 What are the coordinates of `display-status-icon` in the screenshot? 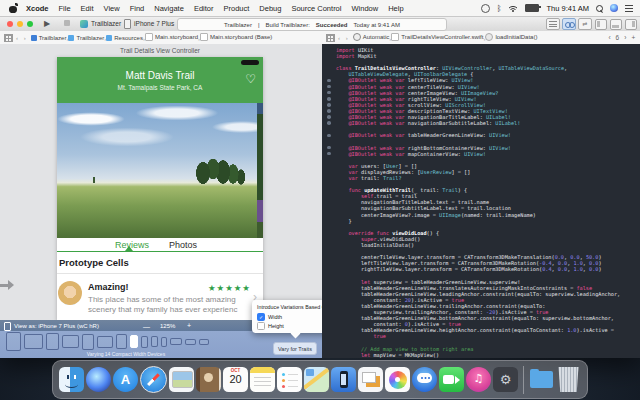 It's located at (486, 8).